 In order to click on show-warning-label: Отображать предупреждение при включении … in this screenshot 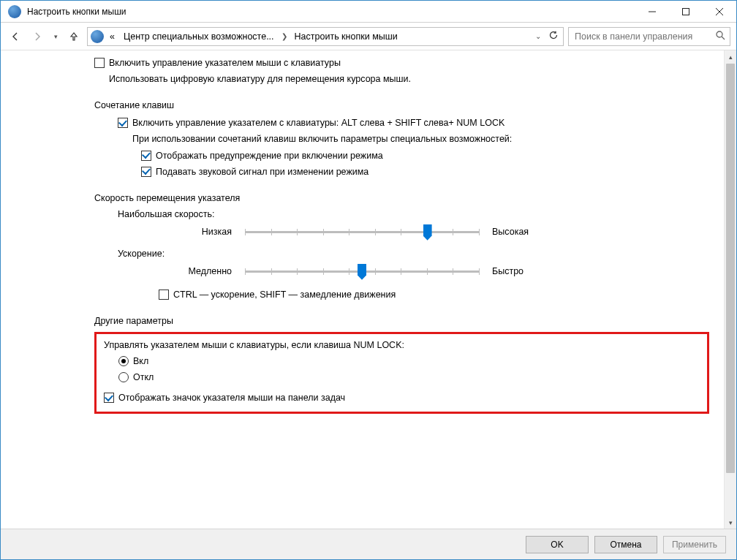, I will do `click(269, 156)`.